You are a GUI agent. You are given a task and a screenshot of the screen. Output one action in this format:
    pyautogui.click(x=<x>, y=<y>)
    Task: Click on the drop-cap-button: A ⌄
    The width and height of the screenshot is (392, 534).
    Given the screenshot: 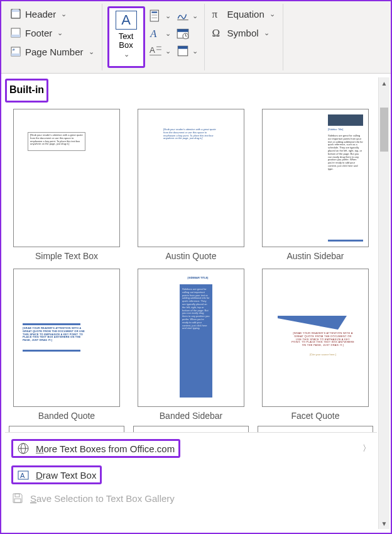 What is the action you would take?
    pyautogui.click(x=160, y=51)
    